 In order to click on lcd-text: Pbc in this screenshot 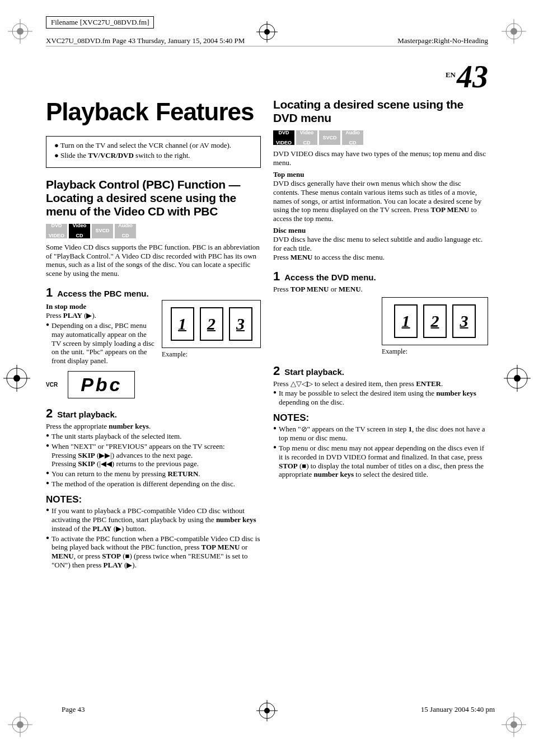, I will do `click(101, 384)`.